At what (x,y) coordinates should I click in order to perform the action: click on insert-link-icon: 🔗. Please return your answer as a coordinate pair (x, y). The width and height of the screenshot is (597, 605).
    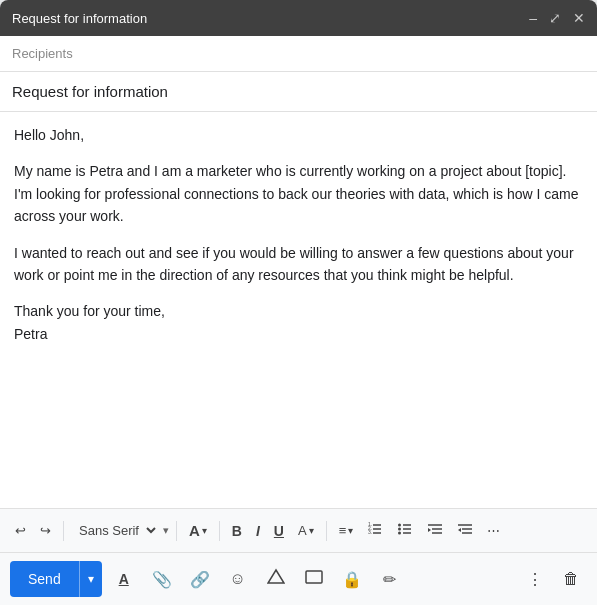
    Looking at the image, I should click on (200, 580).